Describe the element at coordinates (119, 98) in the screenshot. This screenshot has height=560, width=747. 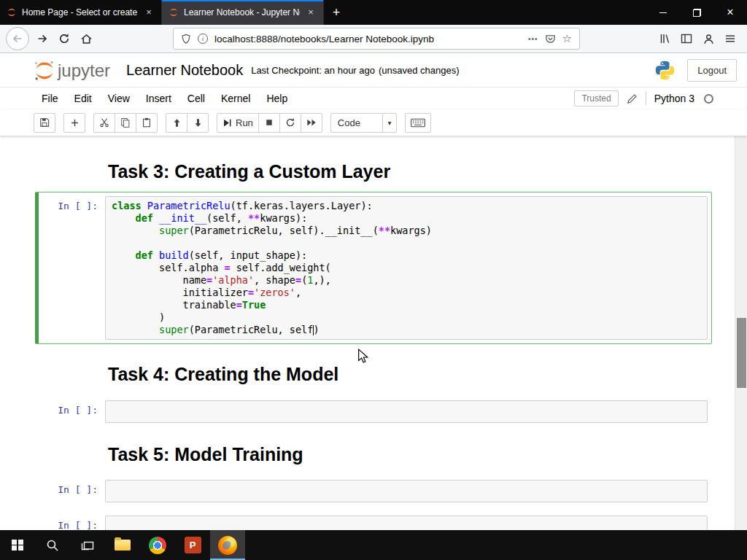
I see `menu-view: View` at that location.